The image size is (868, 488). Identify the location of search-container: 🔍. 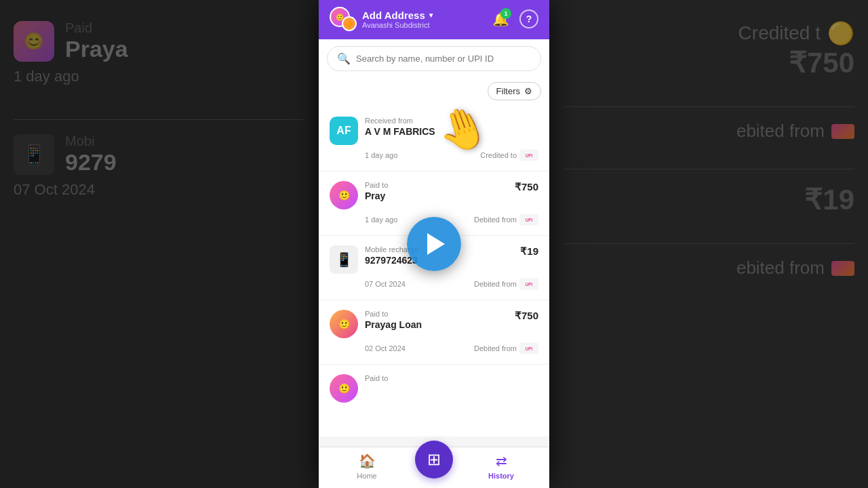
(434, 58).